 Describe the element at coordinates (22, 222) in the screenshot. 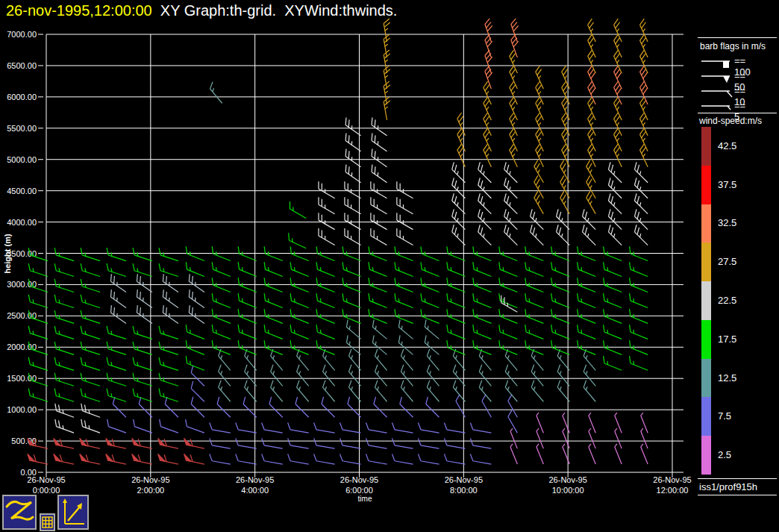

I see `svg-text: 4000.00` at that location.